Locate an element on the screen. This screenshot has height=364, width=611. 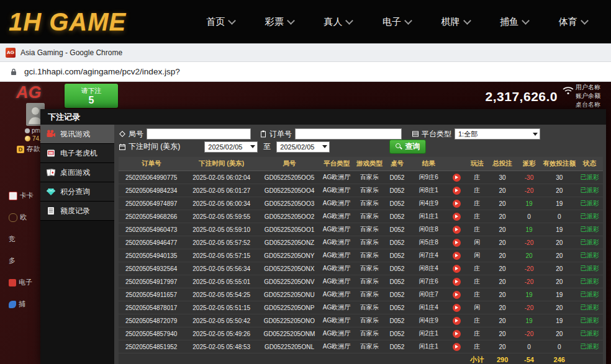
casino-item-捕: 捕 is located at coordinates (20, 304).